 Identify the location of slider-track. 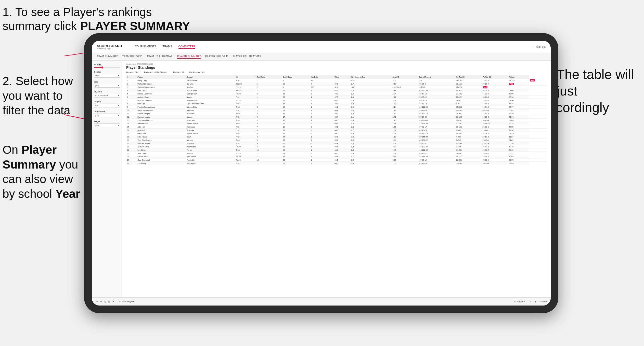
(107, 67).